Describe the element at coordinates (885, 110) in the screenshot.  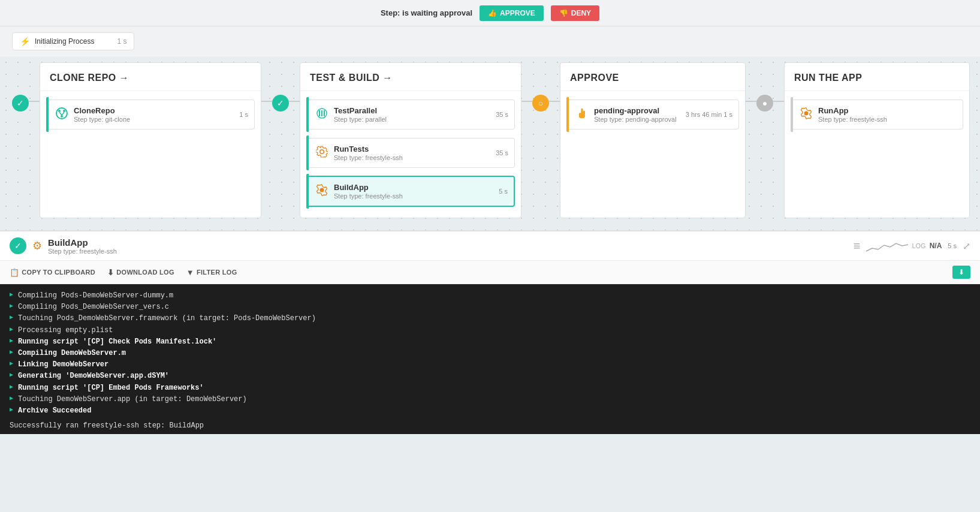
I see `run-app-name: RunApp` at that location.